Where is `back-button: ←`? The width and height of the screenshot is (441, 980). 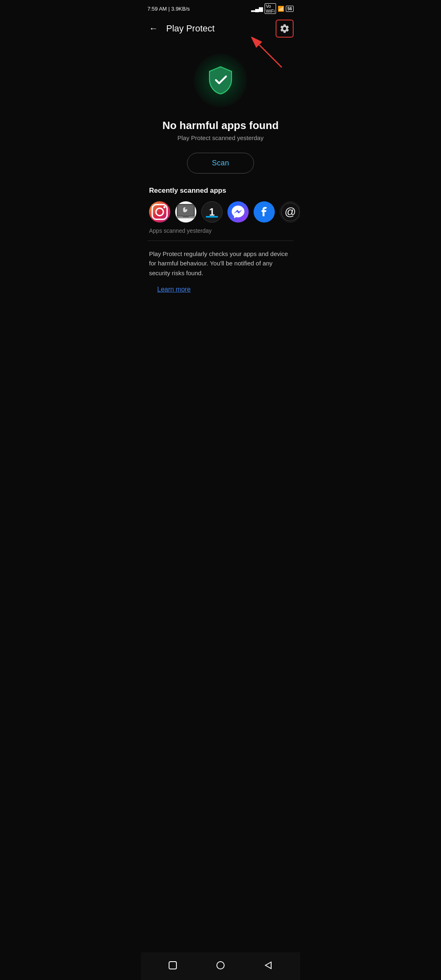
back-button: ← is located at coordinates (154, 29).